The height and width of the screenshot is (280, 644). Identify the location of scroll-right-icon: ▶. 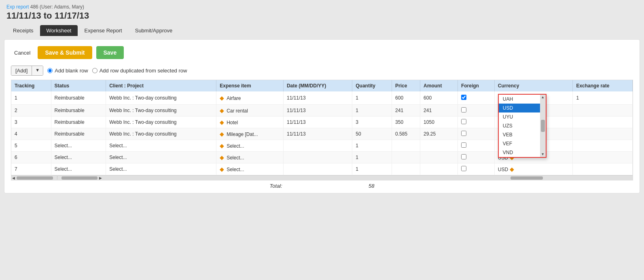
(100, 178).